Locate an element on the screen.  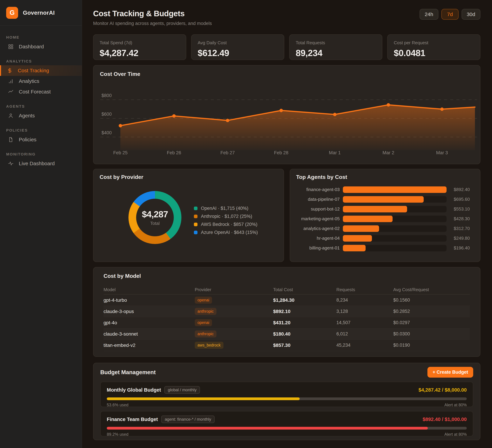
table-row-claude-3-opus: claude-3-opus anthropic $892.10 3,128 $0… is located at coordinates (287, 312).